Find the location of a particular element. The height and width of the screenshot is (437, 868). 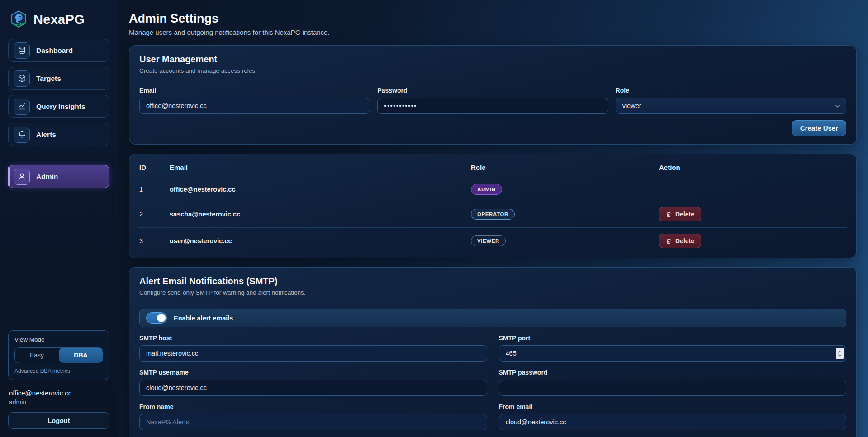

create-user-form: Email Password Role viewer is located at coordinates (493, 100).